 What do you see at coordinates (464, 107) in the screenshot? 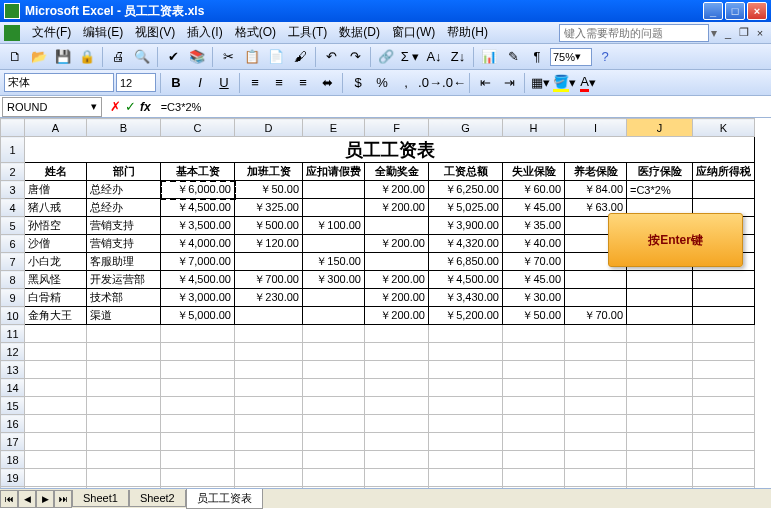
I see `formula-input: =C3*2%` at bounding box center [464, 107].